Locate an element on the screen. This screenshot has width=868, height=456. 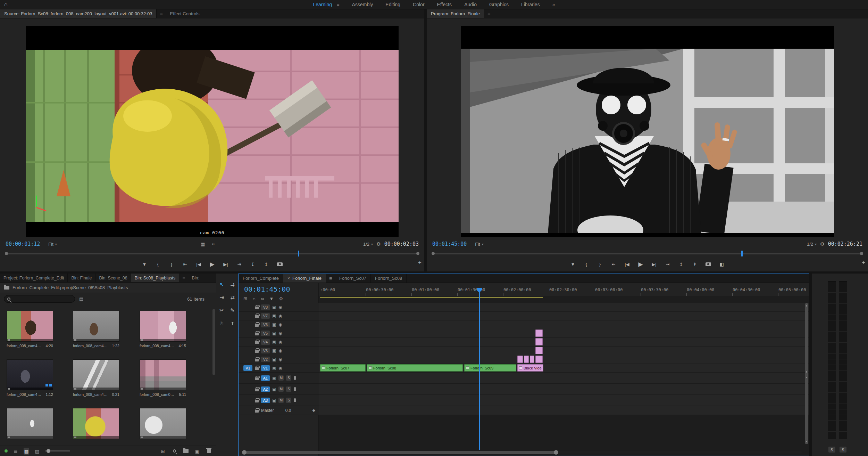
button-editor-icon: + is located at coordinates (863, 263).